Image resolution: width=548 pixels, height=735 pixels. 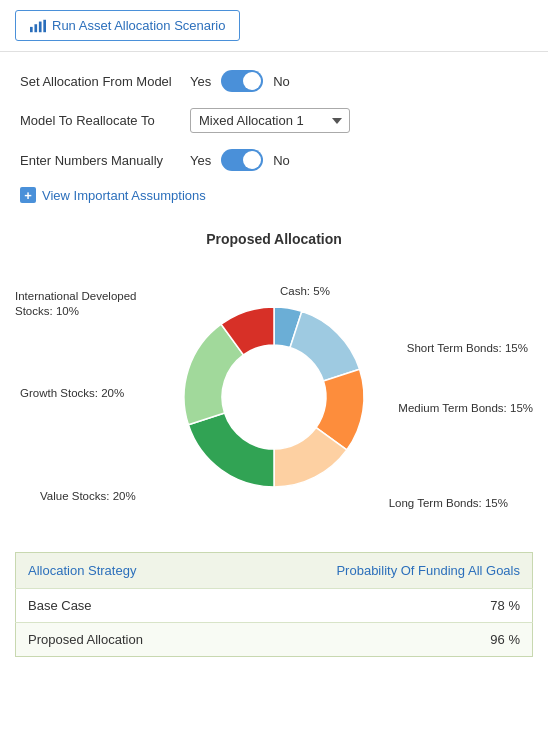 I want to click on label-intl-stocks: International Developed Stocks: 10%, so click(x=95, y=304).